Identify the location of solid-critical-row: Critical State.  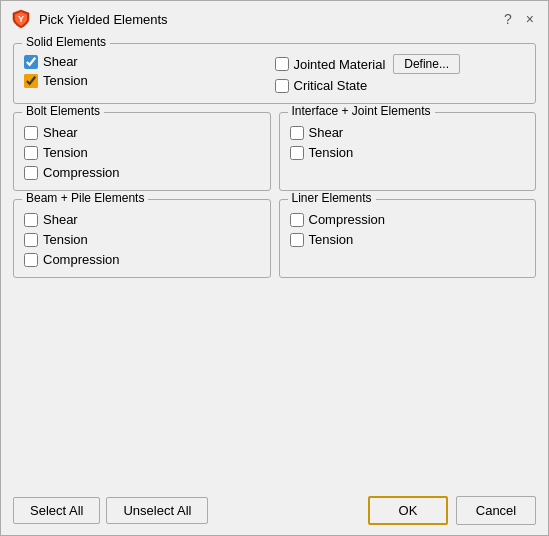
(400, 86).